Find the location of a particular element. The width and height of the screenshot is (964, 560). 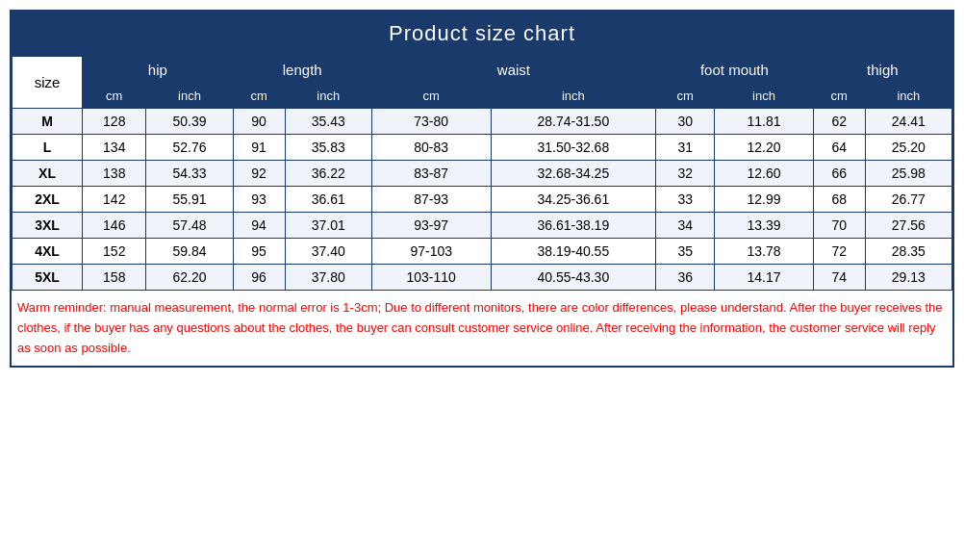

table-cell: 36.61 is located at coordinates (328, 200).